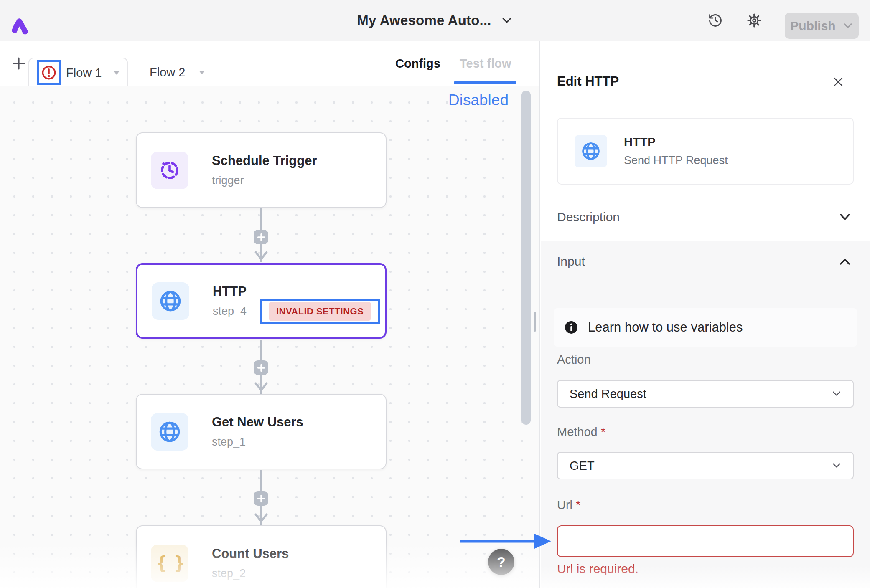  What do you see at coordinates (478, 100) in the screenshot?
I see `disabled-annotation-testflow: Disabled` at bounding box center [478, 100].